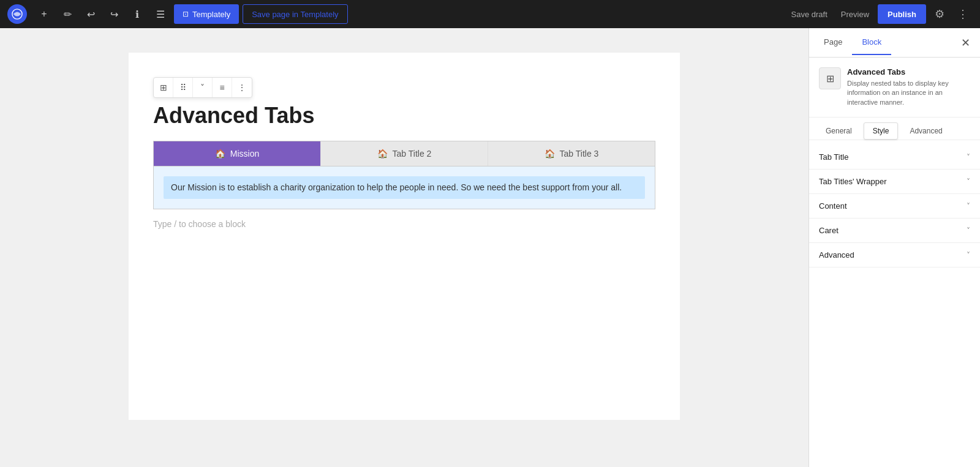 Image resolution: width=980 pixels, height=467 pixels. Describe the element at coordinates (968, 157) in the screenshot. I see `accordion-tab-title-chevron: ˅` at that location.